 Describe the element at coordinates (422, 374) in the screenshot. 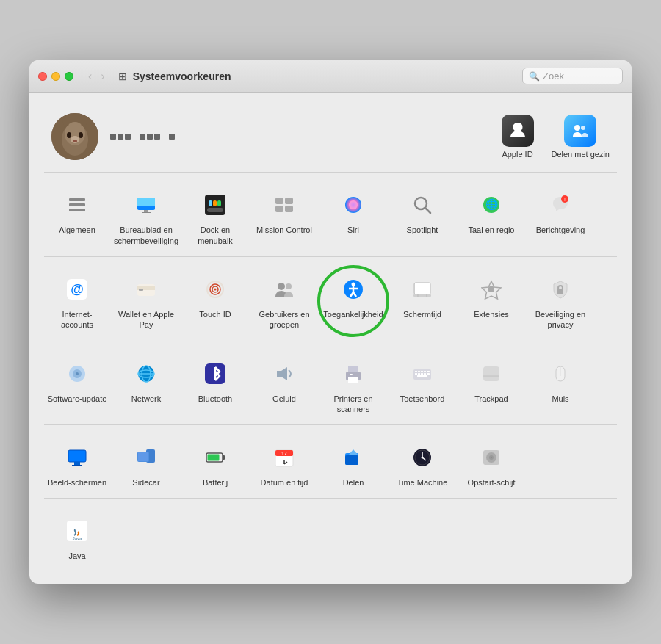

I see `icon-toetsenbord` at that location.